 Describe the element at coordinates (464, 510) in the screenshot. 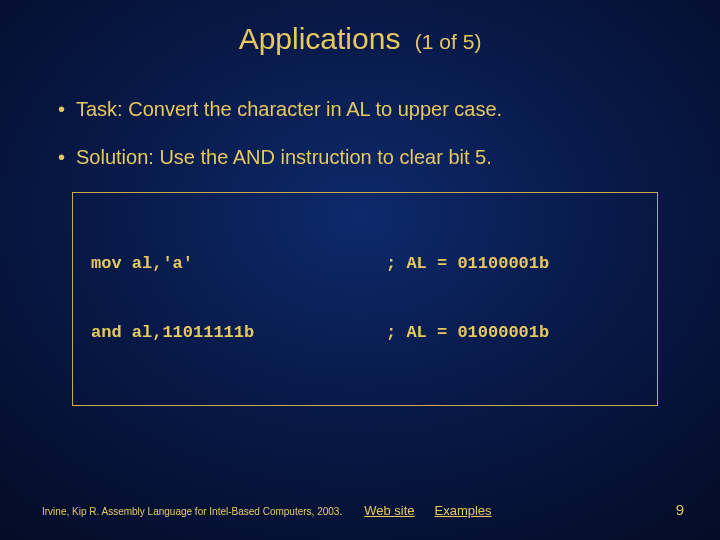

I see `examples-link: Examples` at that location.